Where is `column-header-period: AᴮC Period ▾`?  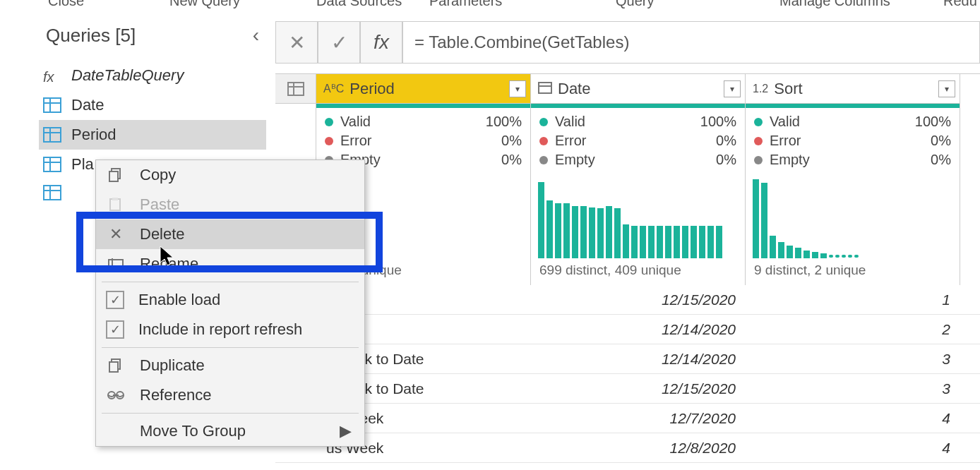 column-header-period: AᴮC Period ▾ is located at coordinates (424, 89).